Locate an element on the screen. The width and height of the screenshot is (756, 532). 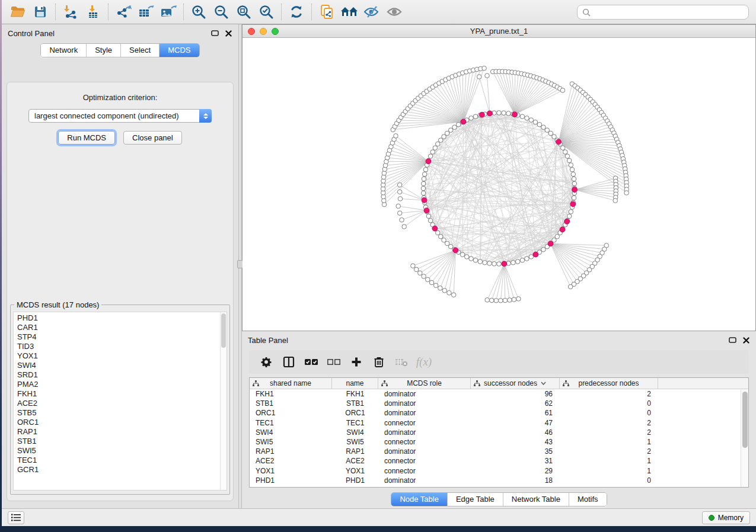
table-row-PHD1: PHD1PHD1dominator180 is located at coordinates (499, 480).